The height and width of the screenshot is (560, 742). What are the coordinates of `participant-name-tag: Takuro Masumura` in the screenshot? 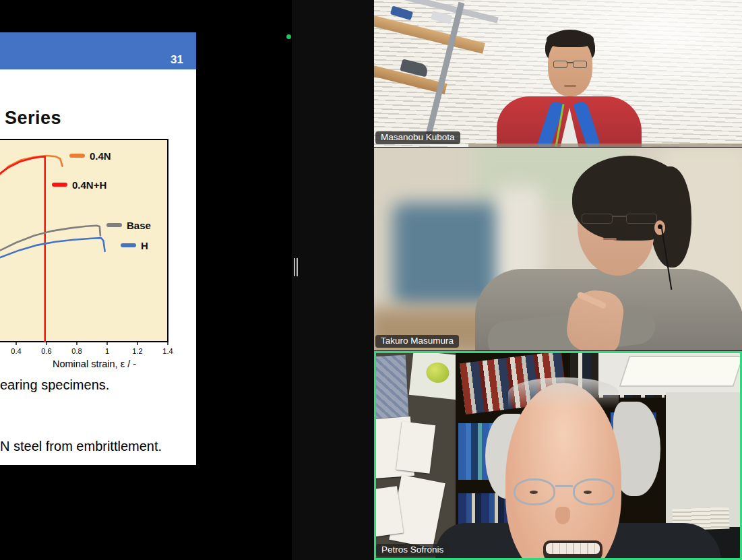 It's located at (417, 341).